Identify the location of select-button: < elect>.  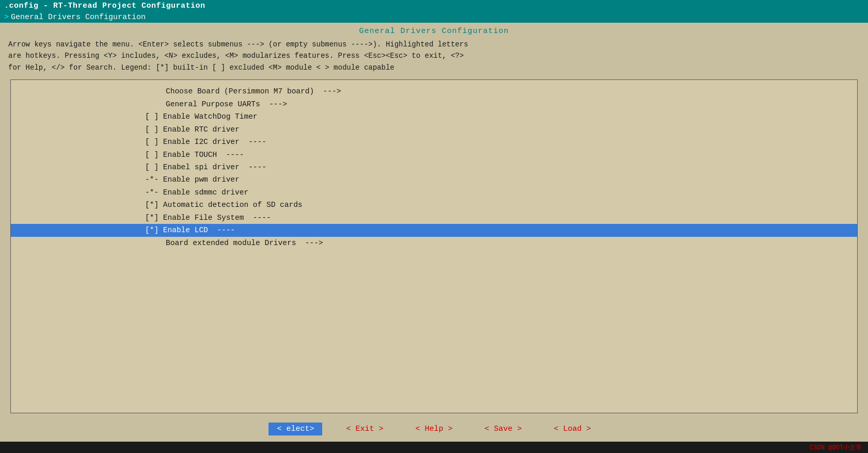
(295, 429).